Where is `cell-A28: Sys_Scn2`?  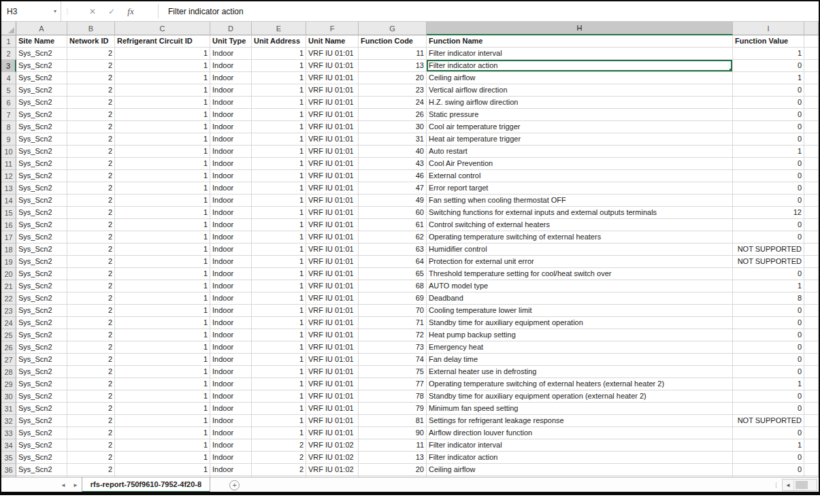
cell-A28: Sys_Scn2 is located at coordinates (42, 372).